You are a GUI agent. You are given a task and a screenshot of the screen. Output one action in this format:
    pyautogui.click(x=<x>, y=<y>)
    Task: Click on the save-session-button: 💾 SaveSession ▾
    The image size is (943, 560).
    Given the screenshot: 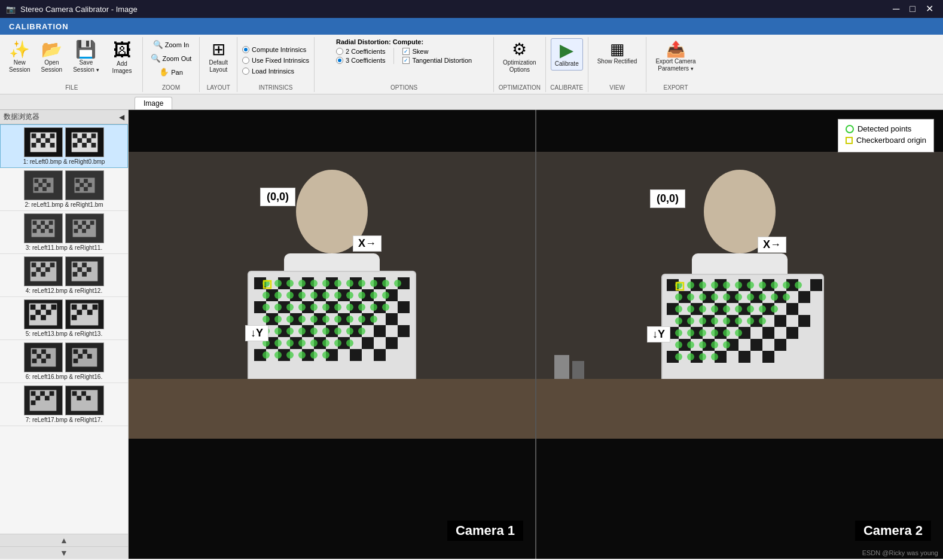 What is the action you would take?
    pyautogui.click(x=86, y=57)
    